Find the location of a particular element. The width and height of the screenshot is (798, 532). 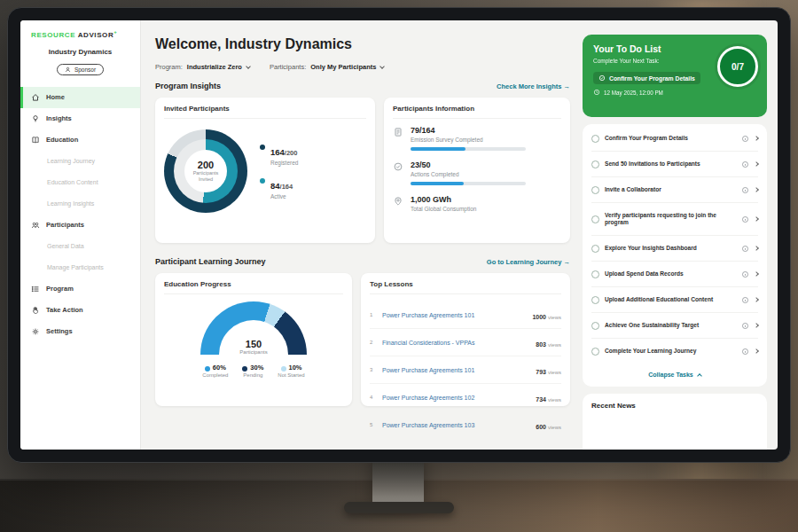

legend-value: 84 is located at coordinates (275, 186).